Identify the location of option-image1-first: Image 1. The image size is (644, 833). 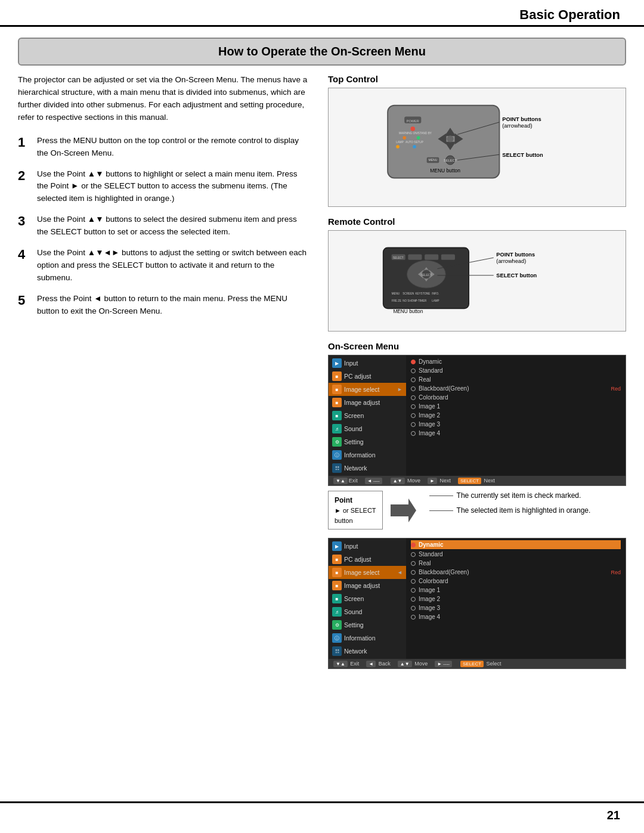
(516, 407).